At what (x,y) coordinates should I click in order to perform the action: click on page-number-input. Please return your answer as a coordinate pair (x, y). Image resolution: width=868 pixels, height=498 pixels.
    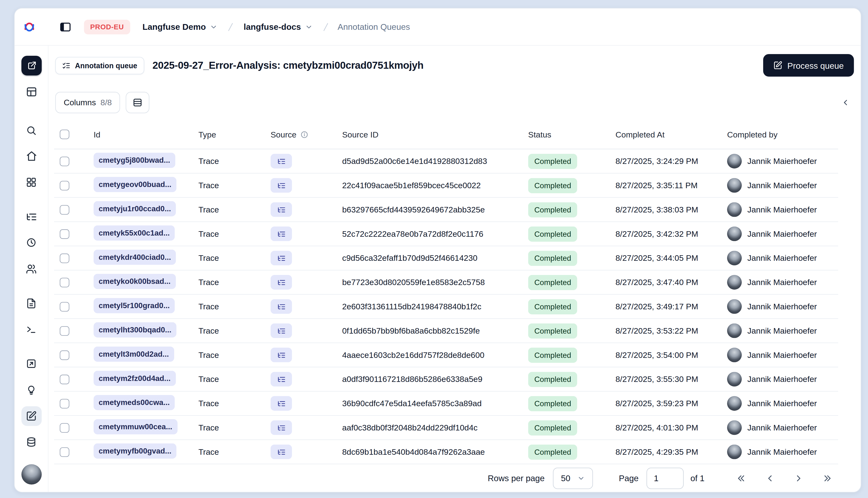
    Looking at the image, I should click on (665, 478).